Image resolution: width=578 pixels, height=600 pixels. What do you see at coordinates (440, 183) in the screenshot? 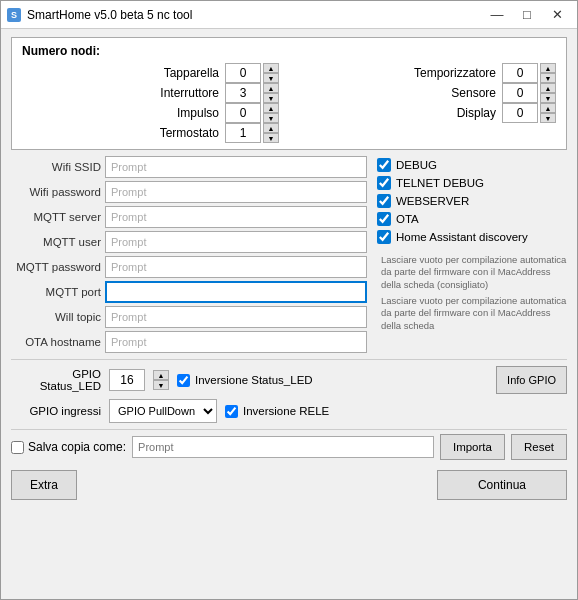
I see `check-label-telnet-debug: TELNET DEBUG` at bounding box center [440, 183].